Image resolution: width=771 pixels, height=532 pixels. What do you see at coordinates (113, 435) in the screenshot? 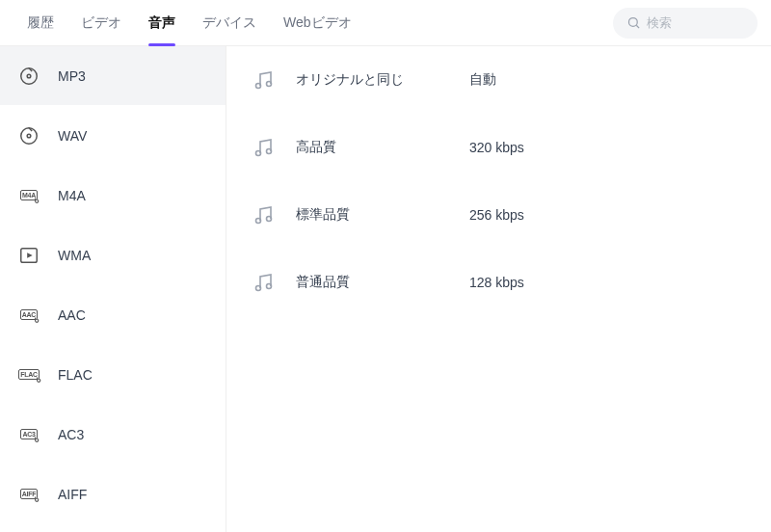
I see `format-item-ac3: AC3AC3` at bounding box center [113, 435].